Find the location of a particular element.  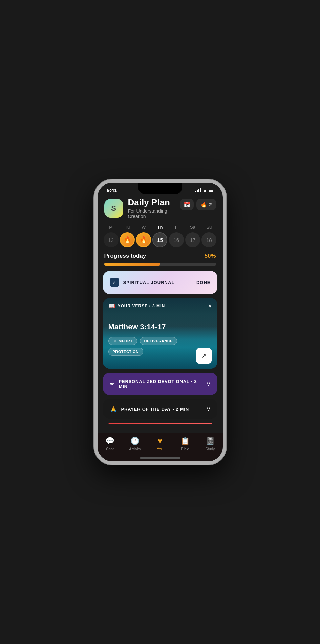

verse-label-text: YOUR VERSE • 3 MIN is located at coordinates (142, 306).